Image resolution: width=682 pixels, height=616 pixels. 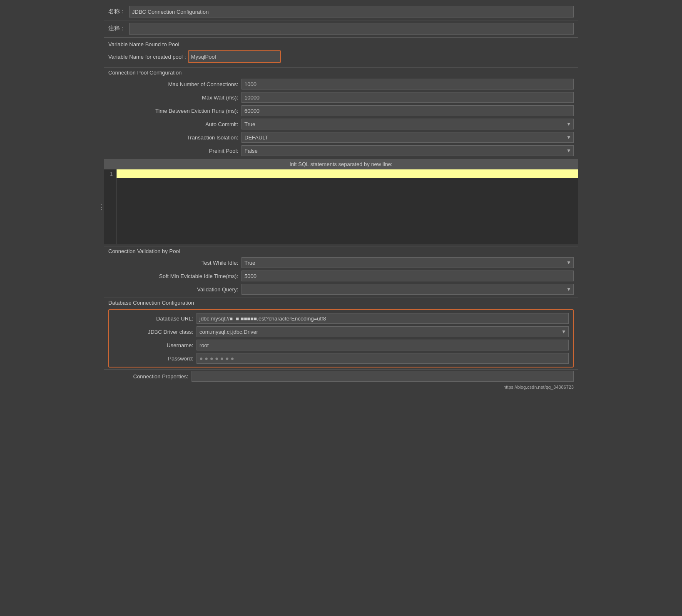 What do you see at coordinates (155, 345) in the screenshot?
I see `db-config-label-username: Username:` at bounding box center [155, 345].